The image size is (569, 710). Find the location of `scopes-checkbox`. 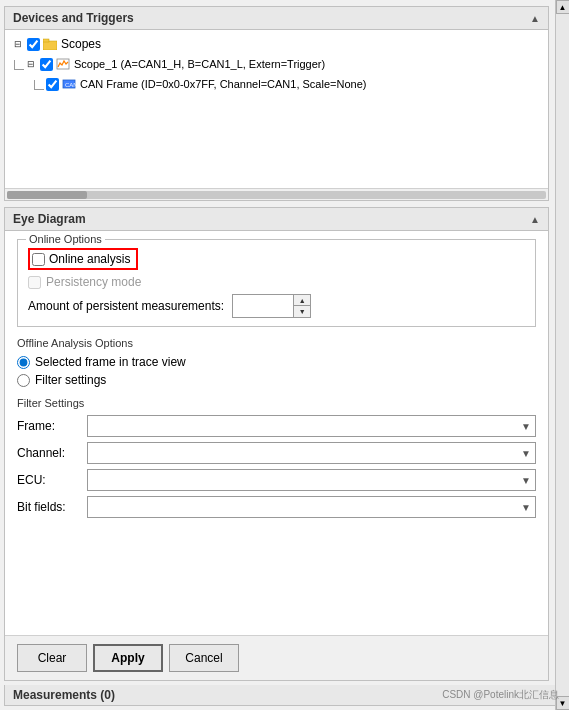

scopes-checkbox is located at coordinates (34, 44).